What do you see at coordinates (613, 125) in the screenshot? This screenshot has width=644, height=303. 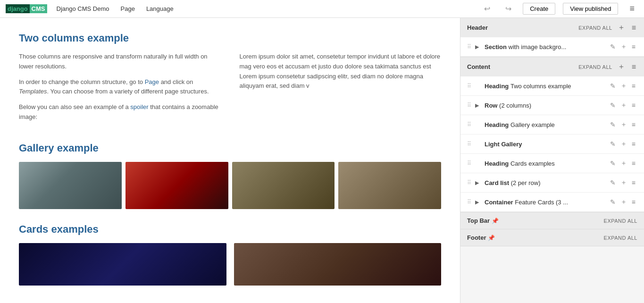 I see `edit-heading-gallery: ✎` at bounding box center [613, 125].